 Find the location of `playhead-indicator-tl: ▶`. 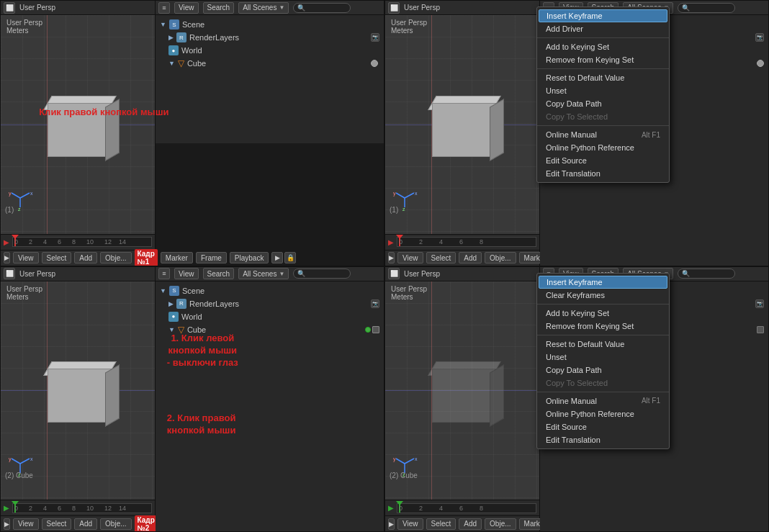

playhead-indicator-tl: ▶ is located at coordinates (6, 242).